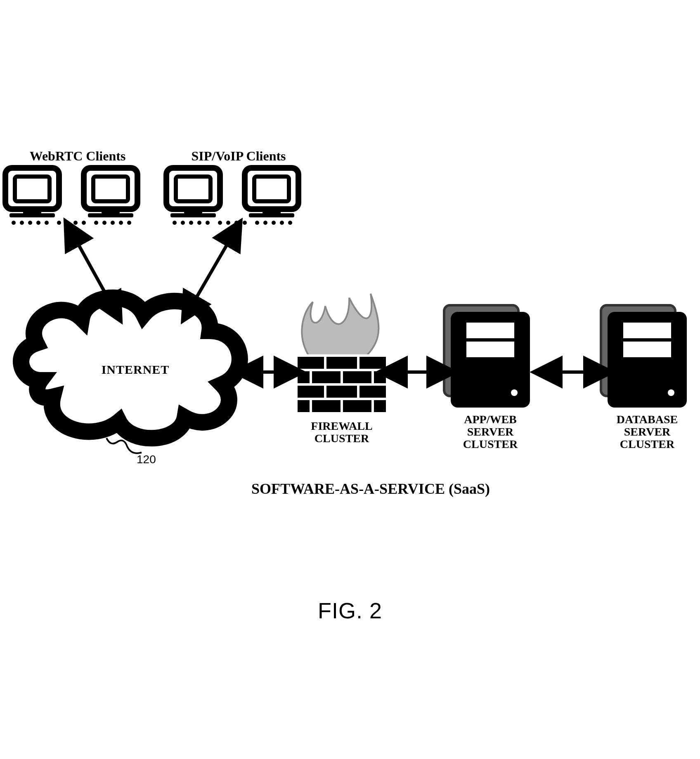  Describe the element at coordinates (490, 431) in the screenshot. I see `appserver-label-line2: SERVER` at that location.